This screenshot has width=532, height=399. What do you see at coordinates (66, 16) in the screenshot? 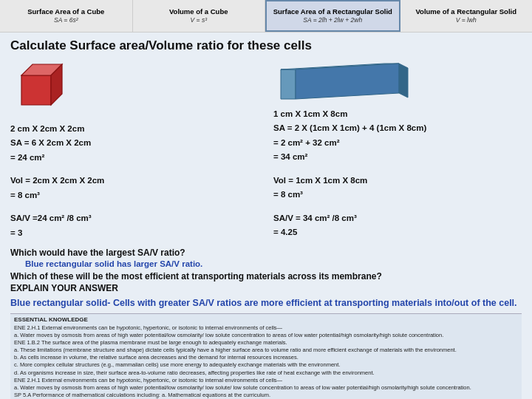
I see `banner-surface-area-cube: Surface Area of a Cube SA = 6s²` at bounding box center [66, 16].